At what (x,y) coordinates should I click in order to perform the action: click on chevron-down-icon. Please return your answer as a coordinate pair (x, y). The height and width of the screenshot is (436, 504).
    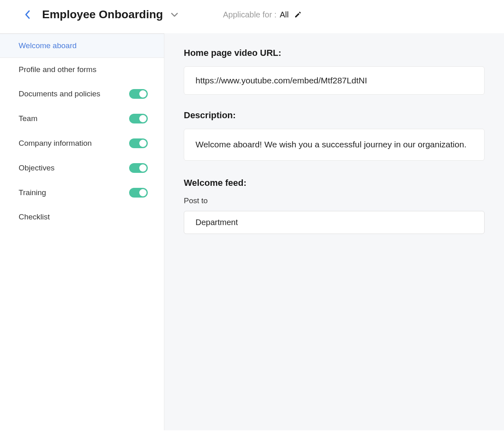
    Looking at the image, I should click on (174, 15).